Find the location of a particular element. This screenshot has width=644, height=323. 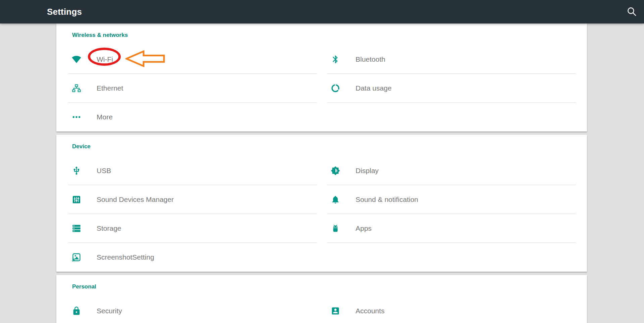

settings-item-label: Storage is located at coordinates (109, 228).